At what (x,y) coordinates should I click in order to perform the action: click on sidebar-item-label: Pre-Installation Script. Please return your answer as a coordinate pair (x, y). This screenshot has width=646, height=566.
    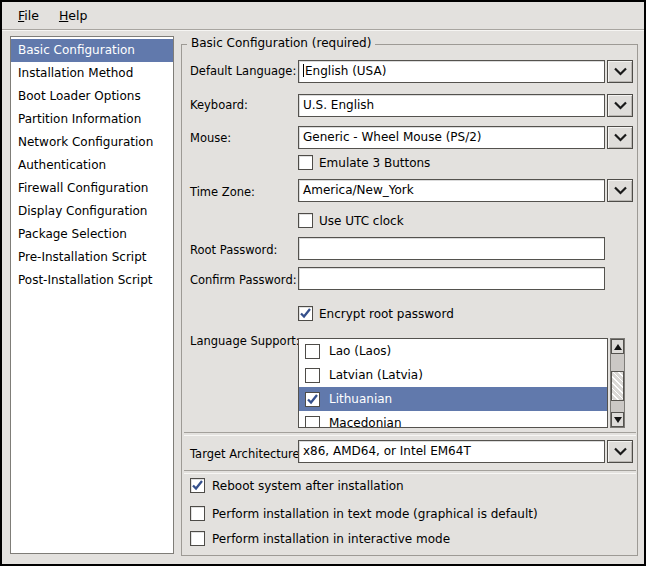
    Looking at the image, I should click on (82, 257).